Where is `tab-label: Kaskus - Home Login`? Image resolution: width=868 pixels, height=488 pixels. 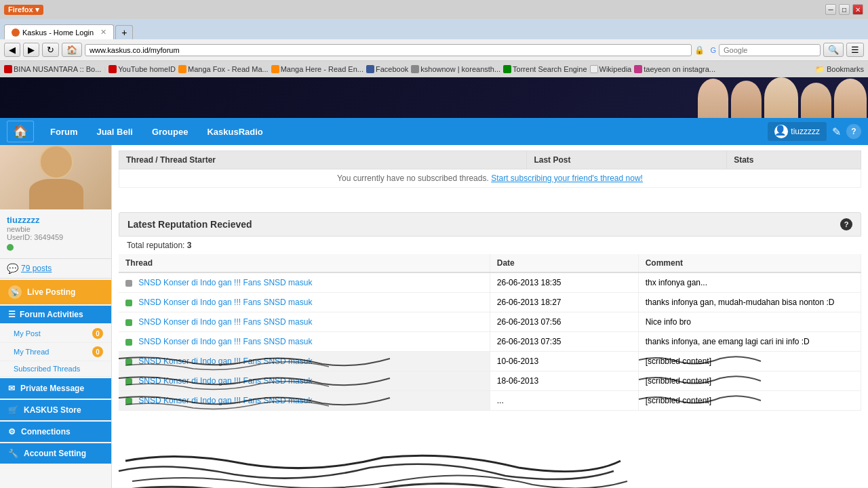
tab-label: Kaskus - Home Login is located at coordinates (58, 33).